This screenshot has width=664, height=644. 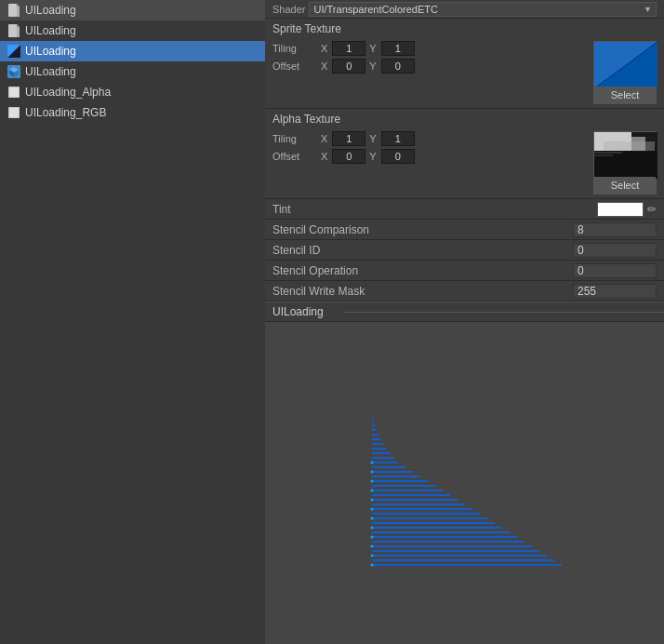 I want to click on sprite-texture-header: Sprite Texture, so click(x=465, y=29).